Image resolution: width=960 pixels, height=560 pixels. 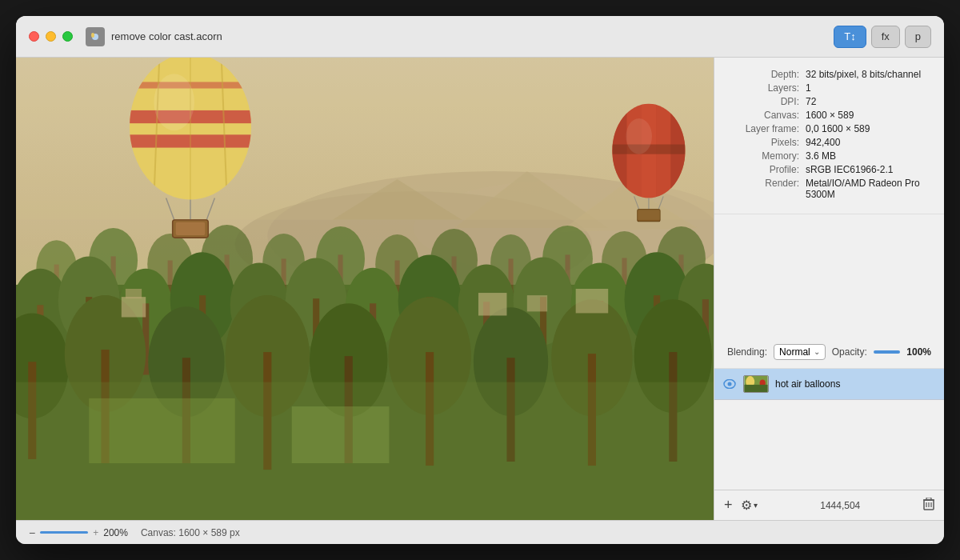 I want to click on render-label: Render:, so click(x=763, y=183).